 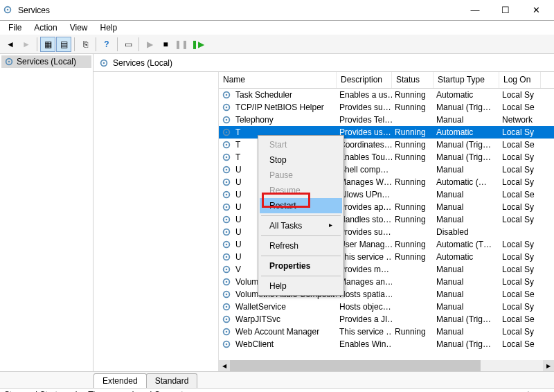 What do you see at coordinates (364, 170) in the screenshot?
I see `cell-description: Shell comp…` at bounding box center [364, 170].